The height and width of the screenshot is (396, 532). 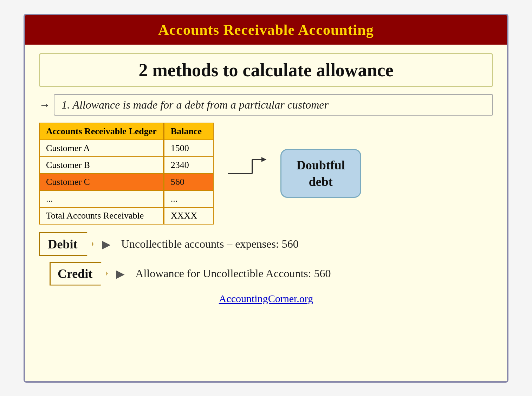 I want to click on method1-row: → 1. Allowance is made for a debt from a…, so click(x=266, y=105).